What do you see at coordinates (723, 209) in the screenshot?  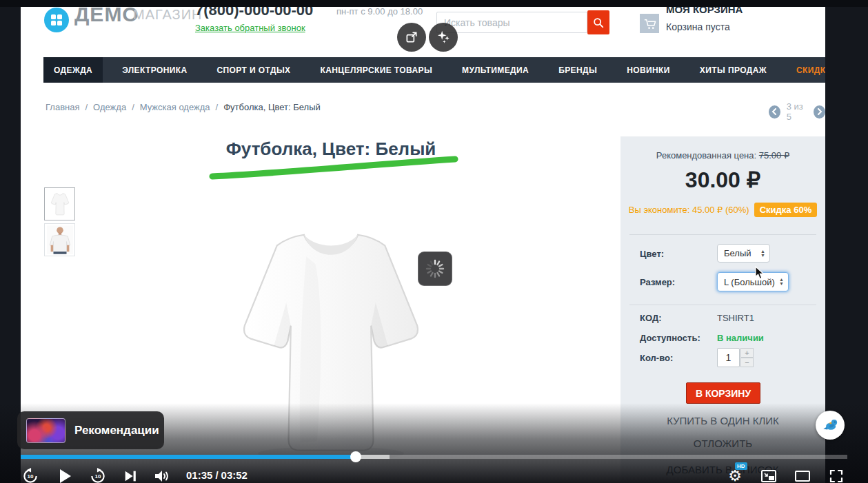 I see `savings-row: Вы экономите: 45.00 ₽ (60%) Скидка 60%` at bounding box center [723, 209].